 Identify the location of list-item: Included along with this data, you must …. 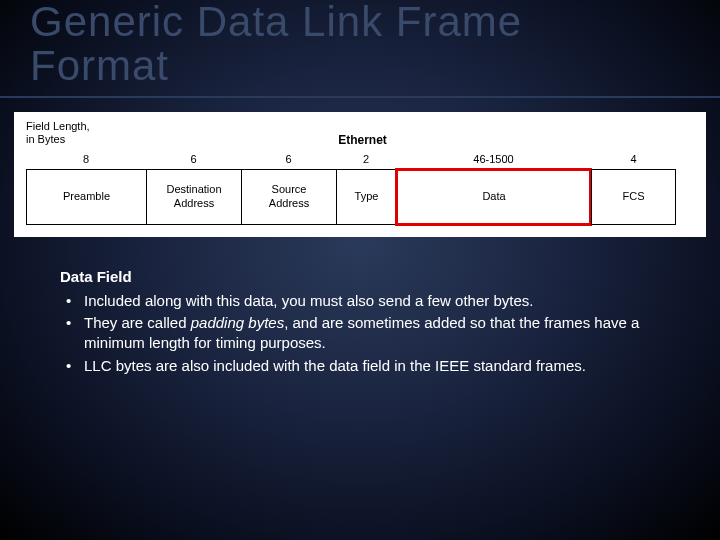
(360, 301).